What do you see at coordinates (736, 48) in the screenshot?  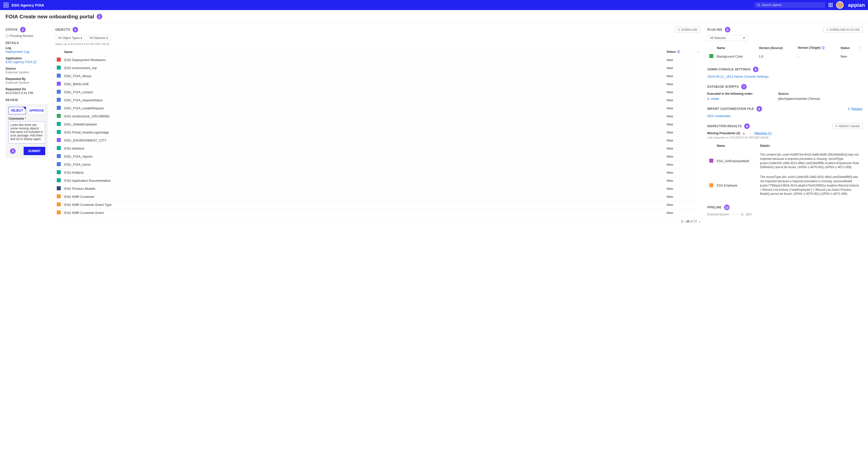 I see `col-plugin-name: Name` at bounding box center [736, 48].